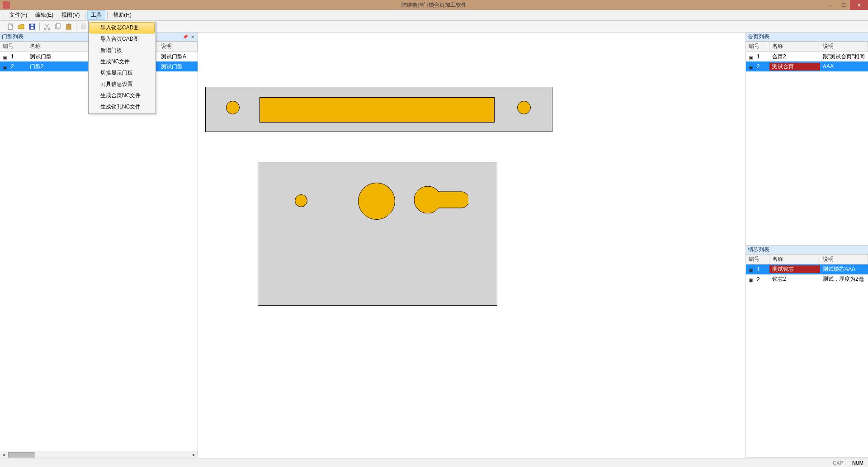 The height and width of the screenshot is (467, 868). What do you see at coordinates (807, 143) in the screenshot?
I see `hinge-grid: 编号 名称 说明 1合页2跟"测试合页"相同2测试合页AAA` at bounding box center [807, 143].